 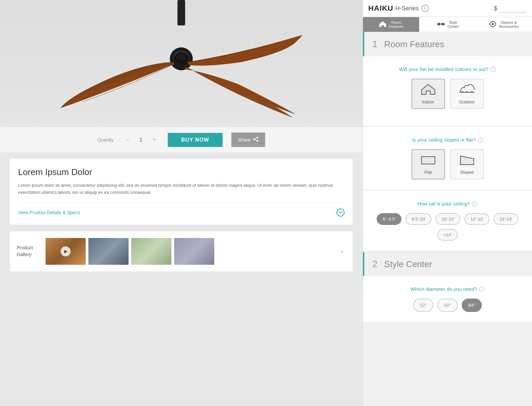 What do you see at coordinates (428, 161) in the screenshot?
I see `flat-icon` at bounding box center [428, 161].